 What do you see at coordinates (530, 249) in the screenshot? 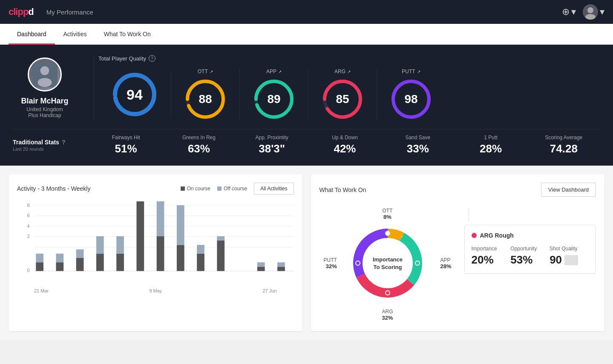
I see `opportunity-label: Opportunity` at bounding box center [530, 249].